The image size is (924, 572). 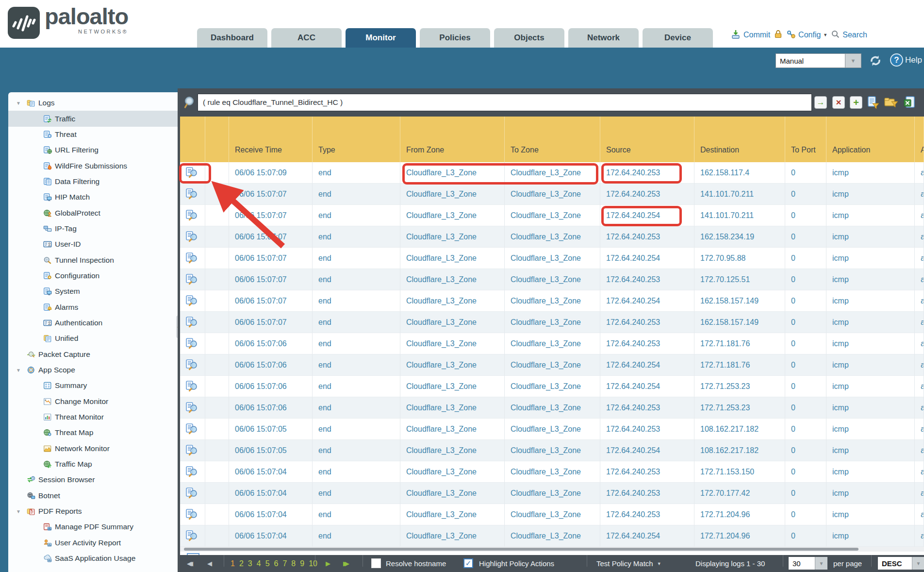 I want to click on sort-order-select: DESC ▼, so click(x=901, y=563).